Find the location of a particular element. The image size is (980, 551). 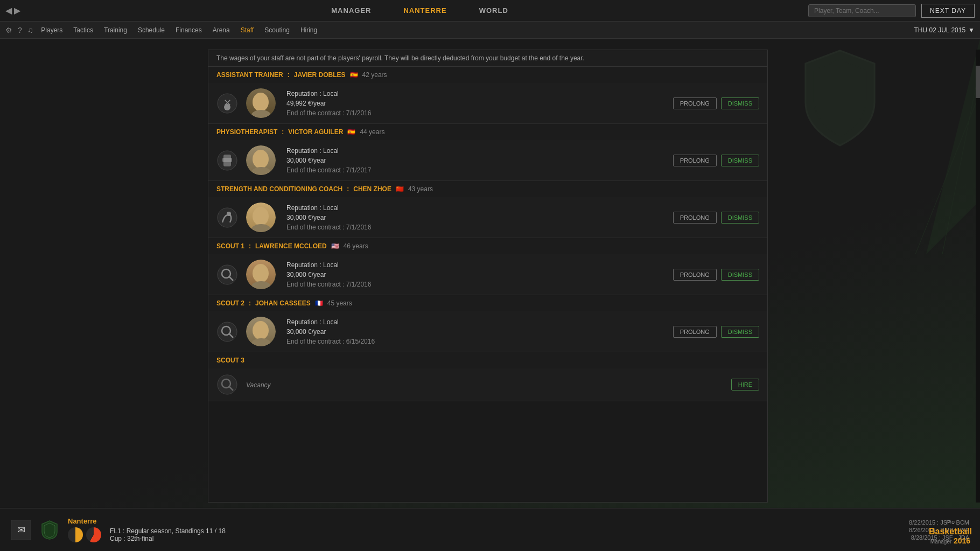

scout3-actions: HIRE is located at coordinates (745, 385).